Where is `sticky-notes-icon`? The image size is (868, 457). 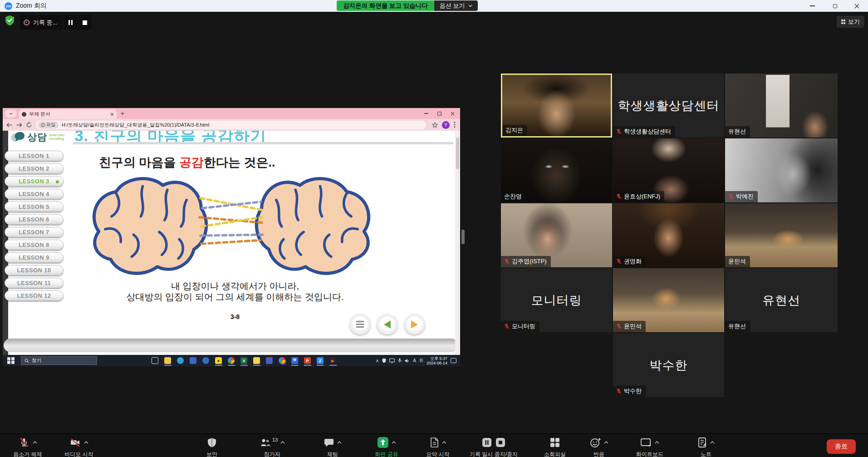 sticky-notes-icon is located at coordinates (257, 360).